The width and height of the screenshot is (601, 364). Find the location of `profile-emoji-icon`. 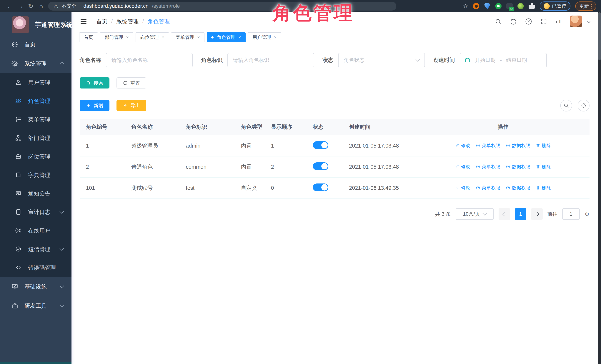

profile-emoji-icon is located at coordinates (547, 6).